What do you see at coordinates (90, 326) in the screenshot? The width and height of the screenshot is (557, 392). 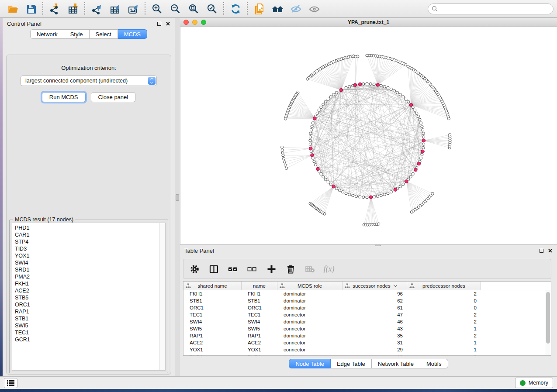 I see `result-list-item: SWI5` at bounding box center [90, 326].